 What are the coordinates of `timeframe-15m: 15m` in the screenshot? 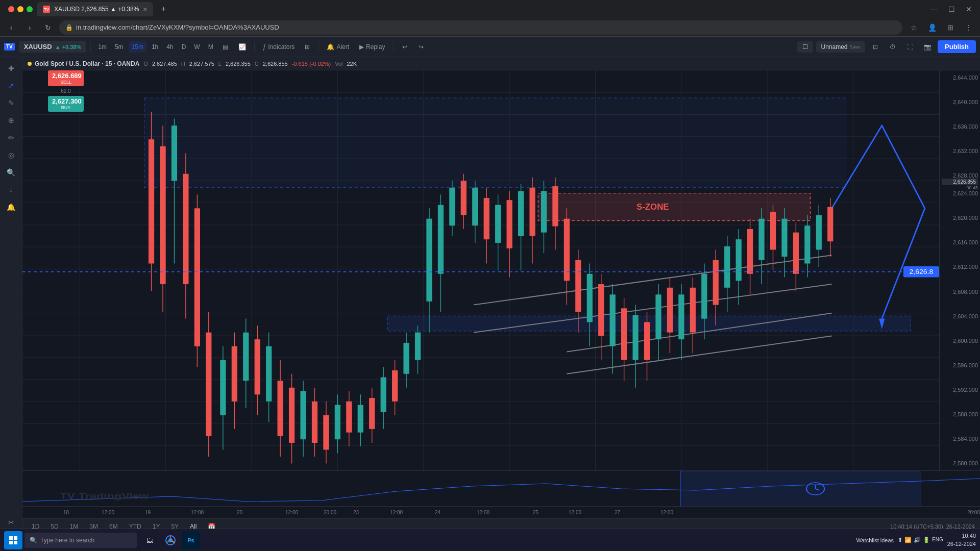 It's located at (138, 47).